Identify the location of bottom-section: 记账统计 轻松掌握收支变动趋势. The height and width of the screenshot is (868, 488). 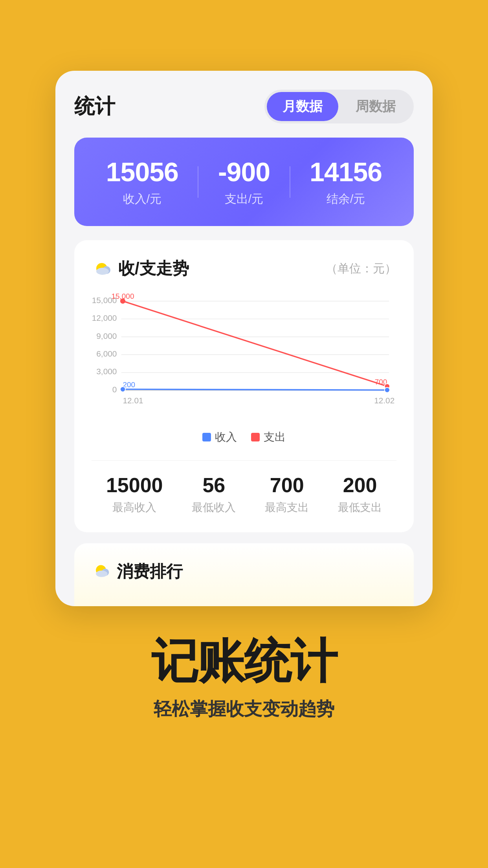
(244, 691).